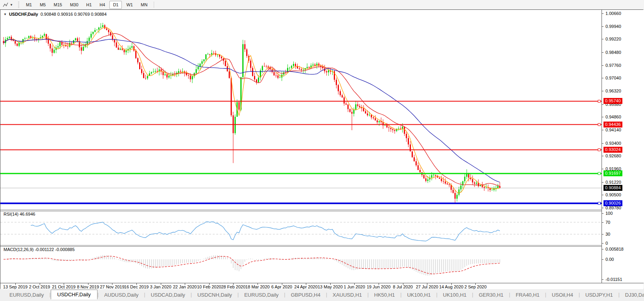 This screenshot has height=301, width=644. I want to click on level-price-label: 0.93024, so click(613, 150).